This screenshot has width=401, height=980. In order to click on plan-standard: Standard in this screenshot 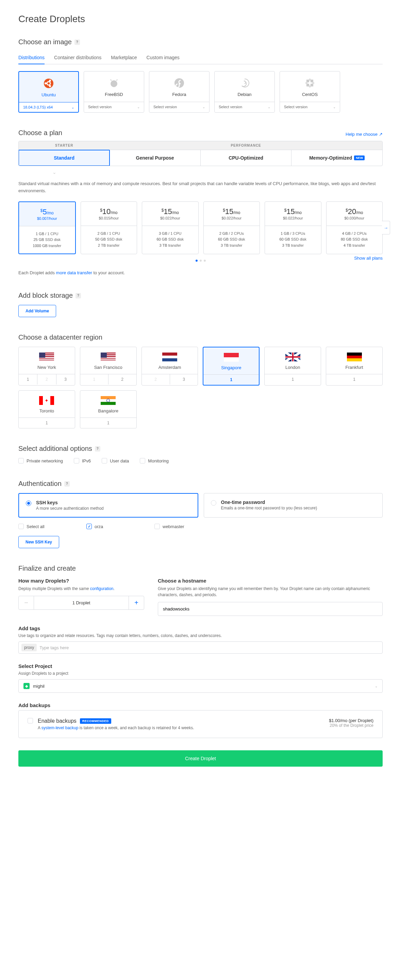, I will do `click(64, 158)`.